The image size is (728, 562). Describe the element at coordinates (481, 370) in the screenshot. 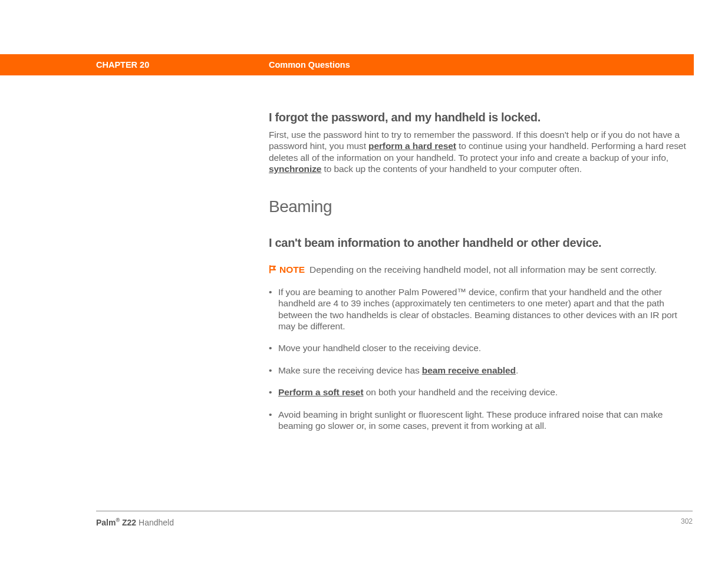

I see `list-item: Make sure the receiving device has beam …` at that location.